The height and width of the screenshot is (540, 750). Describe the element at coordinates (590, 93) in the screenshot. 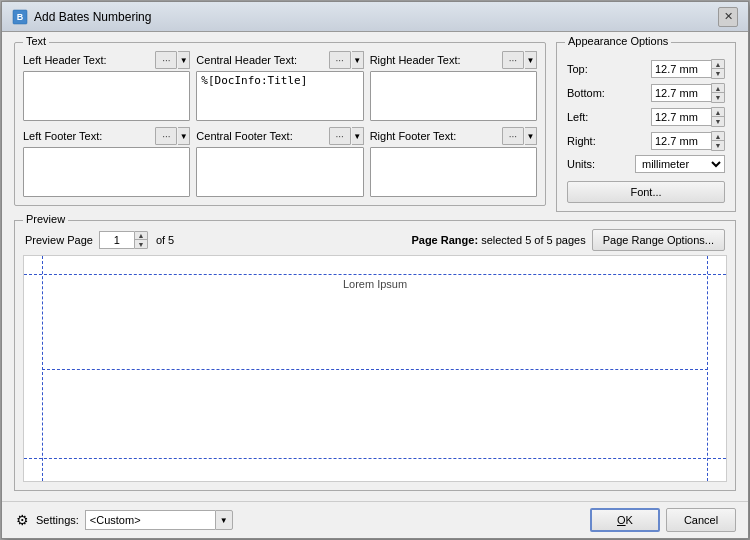

I see `bottom-label: Bottom:` at that location.